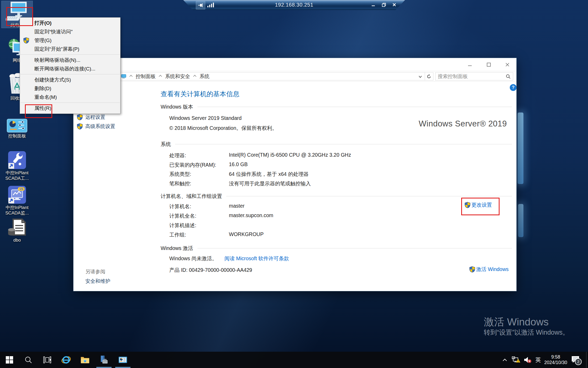 This screenshot has width=588, height=368. What do you see at coordinates (177, 107) in the screenshot?
I see `section-windows-version: Windows 版本` at bounding box center [177, 107].